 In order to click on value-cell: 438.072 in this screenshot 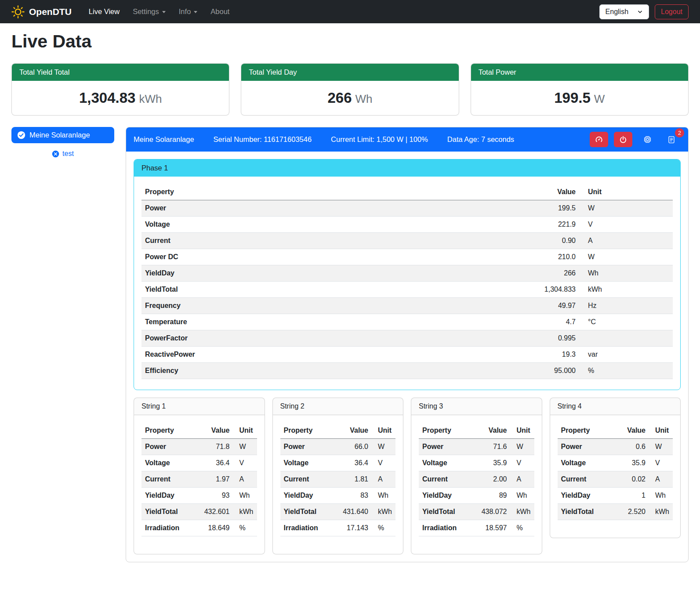, I will do `click(493, 512)`.